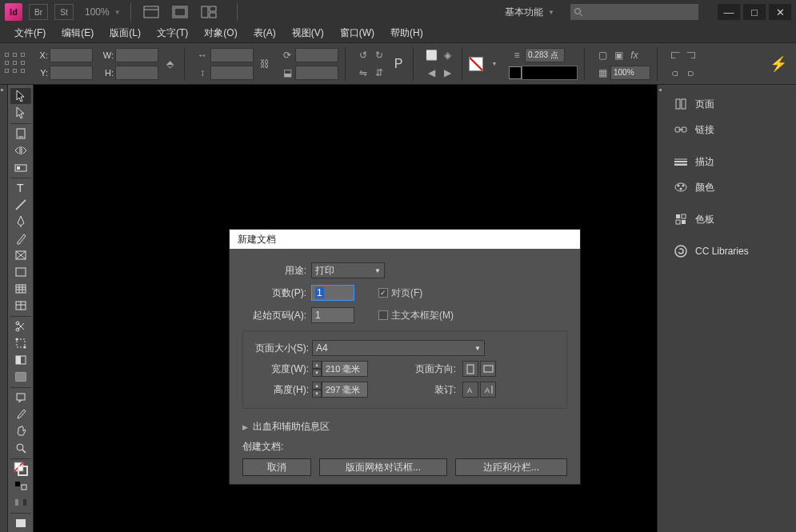 The image size is (796, 532). I want to click on gap-tool, so click(21, 150).